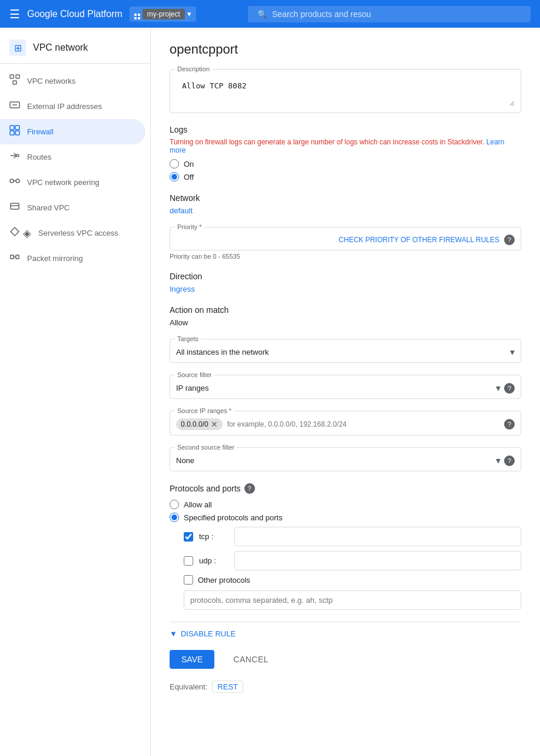 The image size is (540, 756). I want to click on logs-off-radio, so click(174, 177).